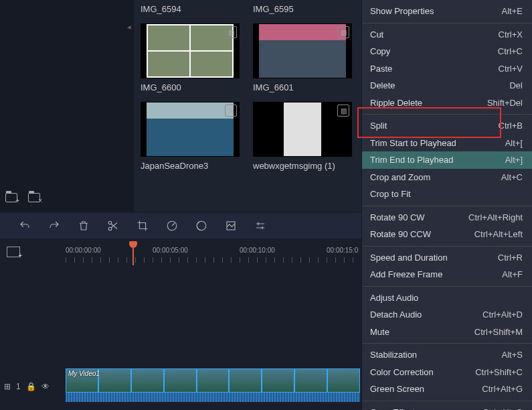  Describe the element at coordinates (447, 355) in the screenshot. I see `menu-item: StabilizationAlt+S` at that location.